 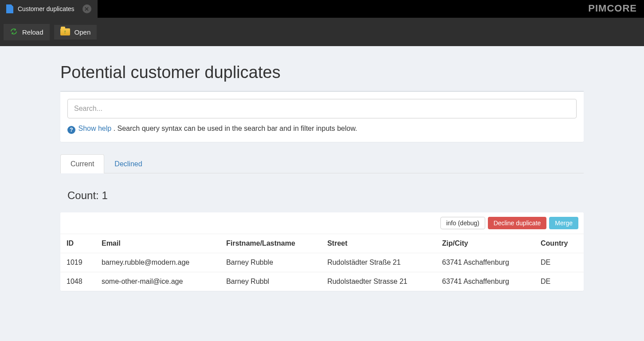 I want to click on search-input, so click(x=322, y=109).